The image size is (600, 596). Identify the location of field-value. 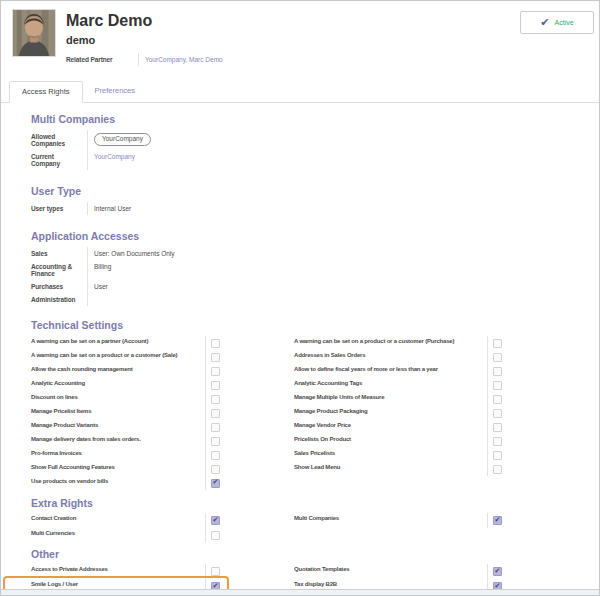
(199, 300).